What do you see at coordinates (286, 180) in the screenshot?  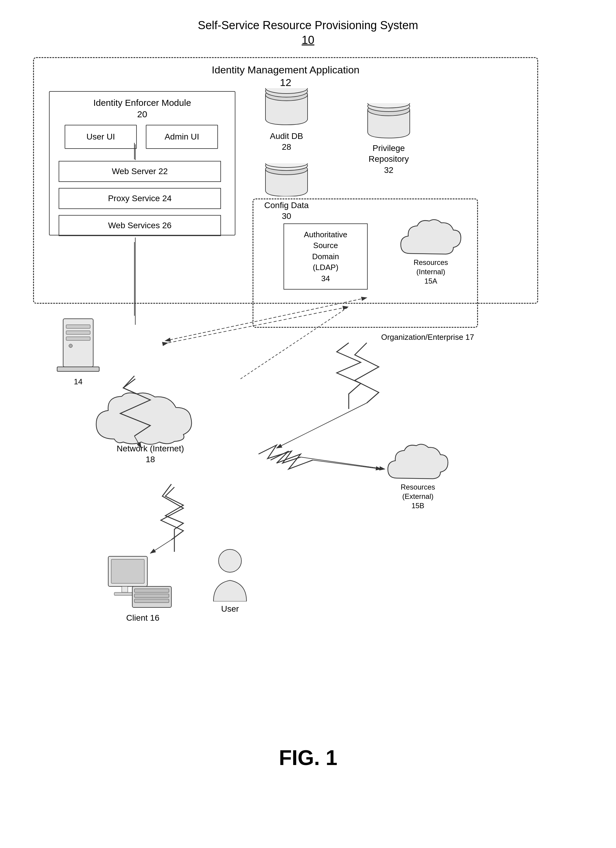 I see `config-data-icon` at bounding box center [286, 180].